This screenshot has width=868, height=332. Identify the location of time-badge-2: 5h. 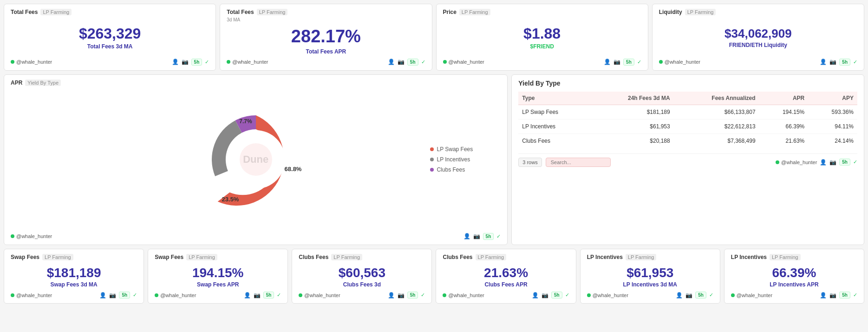
(413, 62).